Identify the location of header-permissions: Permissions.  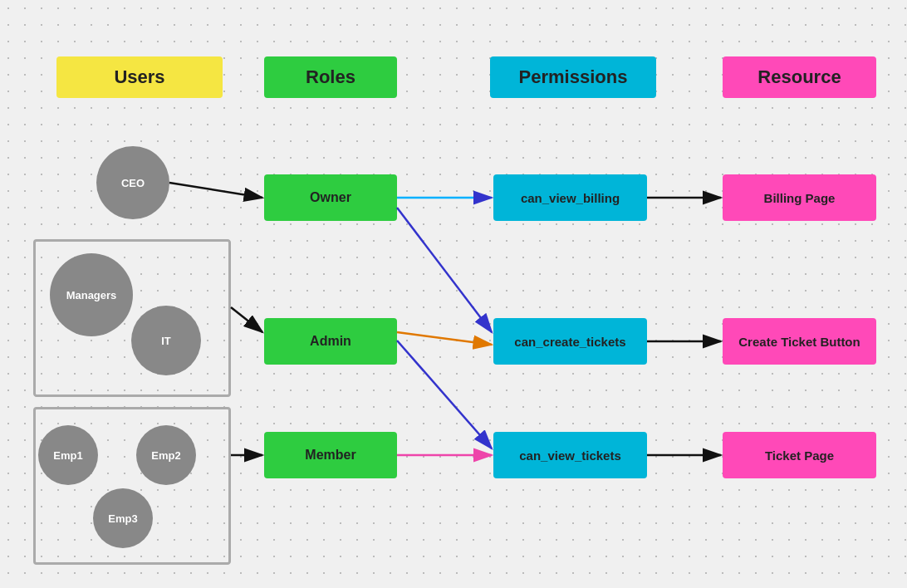
(573, 77).